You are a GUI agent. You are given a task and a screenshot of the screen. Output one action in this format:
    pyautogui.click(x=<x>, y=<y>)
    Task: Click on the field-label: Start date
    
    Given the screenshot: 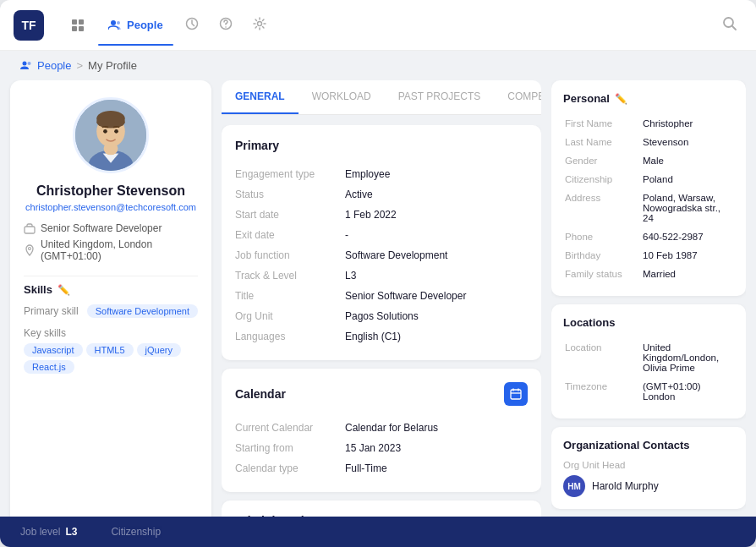 What is the action you would take?
    pyautogui.click(x=290, y=215)
    